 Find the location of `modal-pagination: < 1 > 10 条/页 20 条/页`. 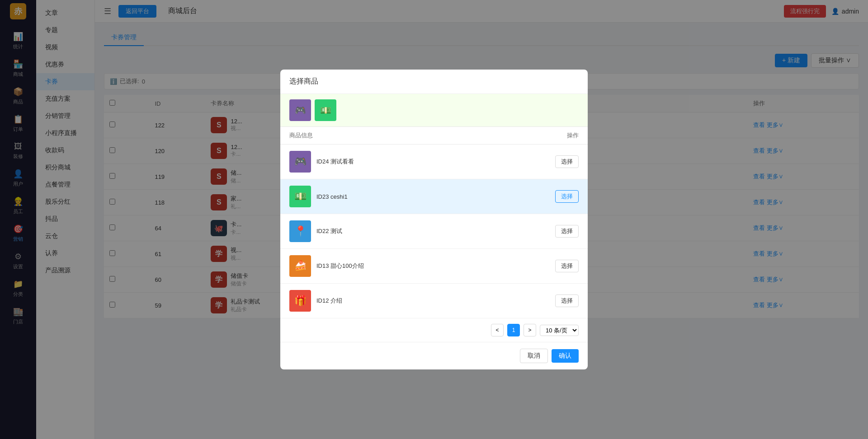

modal-pagination: < 1 > 10 条/页 20 条/页 is located at coordinates (434, 330).